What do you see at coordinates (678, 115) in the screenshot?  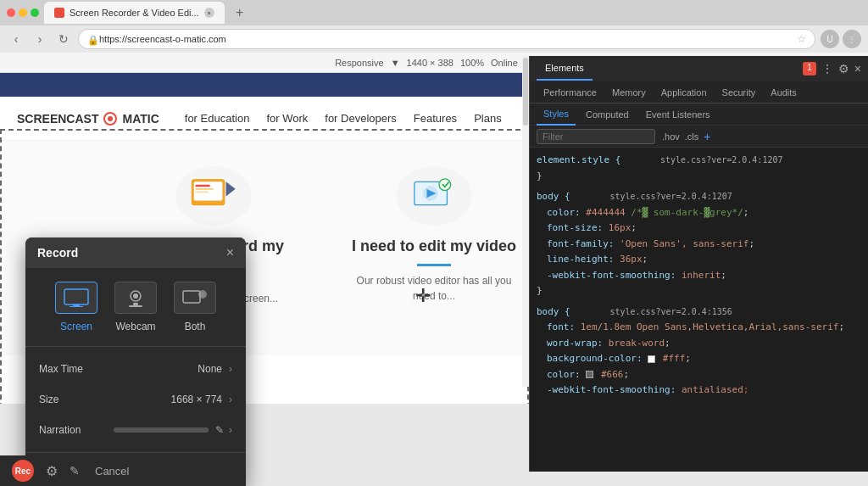 I see `styles-tab-event-listeners: Event Listeners` at bounding box center [678, 115].